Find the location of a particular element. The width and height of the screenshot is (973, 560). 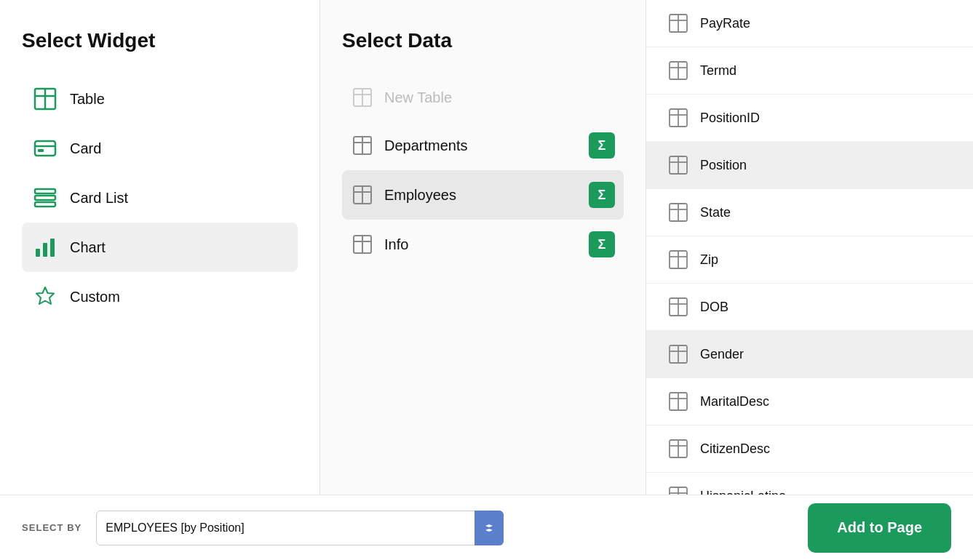

sidebar-item-chart: Chart is located at coordinates (160, 247).